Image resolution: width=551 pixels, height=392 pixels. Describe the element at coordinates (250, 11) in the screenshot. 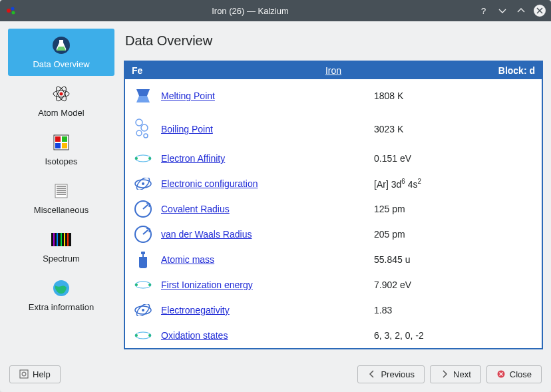

I see `window-title: Iron (26) — Kalzium` at that location.